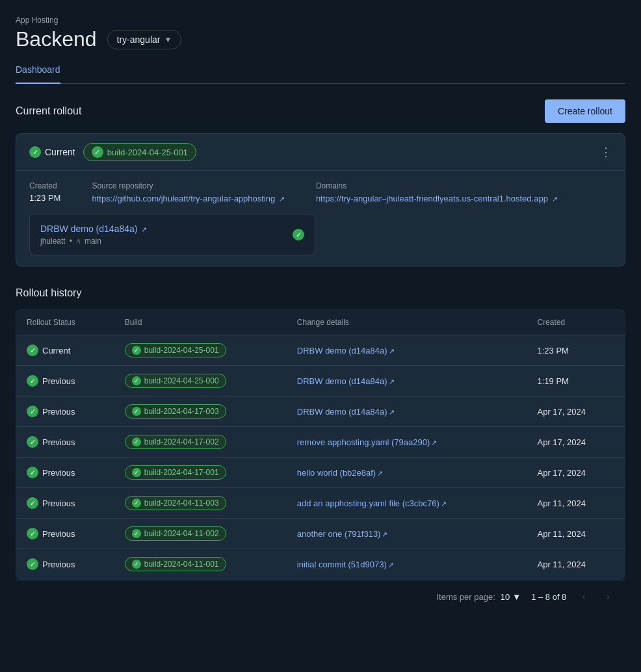 The height and width of the screenshot is (672, 641). Describe the element at coordinates (584, 597) in the screenshot. I see `prev-page-button: ‹` at that location.